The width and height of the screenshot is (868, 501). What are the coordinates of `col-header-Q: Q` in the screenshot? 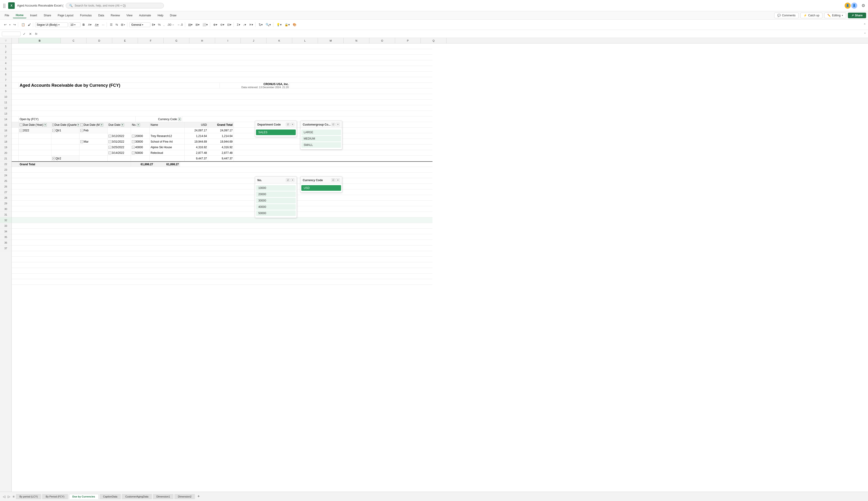 It's located at (433, 41).